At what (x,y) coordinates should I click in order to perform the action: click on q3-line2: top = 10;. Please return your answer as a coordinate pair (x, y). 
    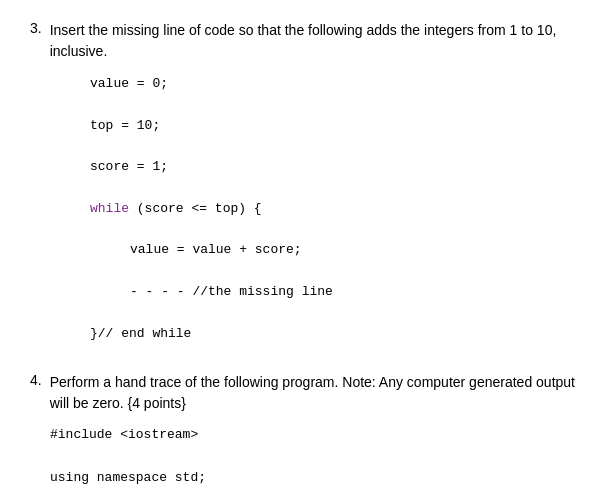
    Looking at the image, I should click on (336, 126).